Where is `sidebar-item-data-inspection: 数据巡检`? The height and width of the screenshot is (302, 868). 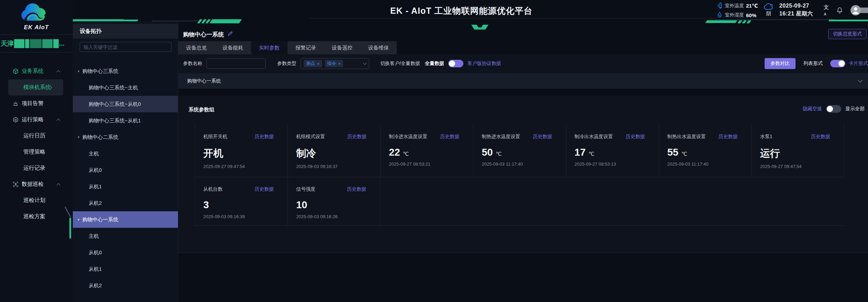
sidebar-item-data-inspection: 数据巡检 is located at coordinates (36, 184).